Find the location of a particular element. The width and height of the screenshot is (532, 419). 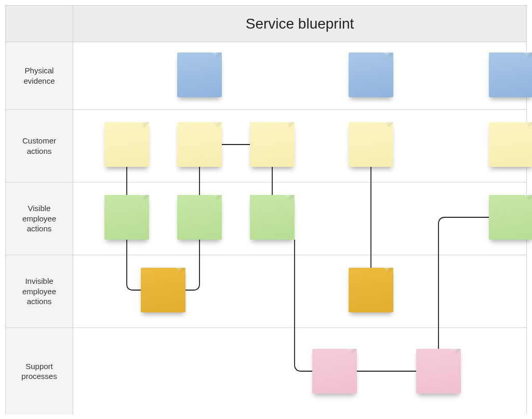

row-label-physical-evidence: Physical evidence is located at coordinates (39, 76).